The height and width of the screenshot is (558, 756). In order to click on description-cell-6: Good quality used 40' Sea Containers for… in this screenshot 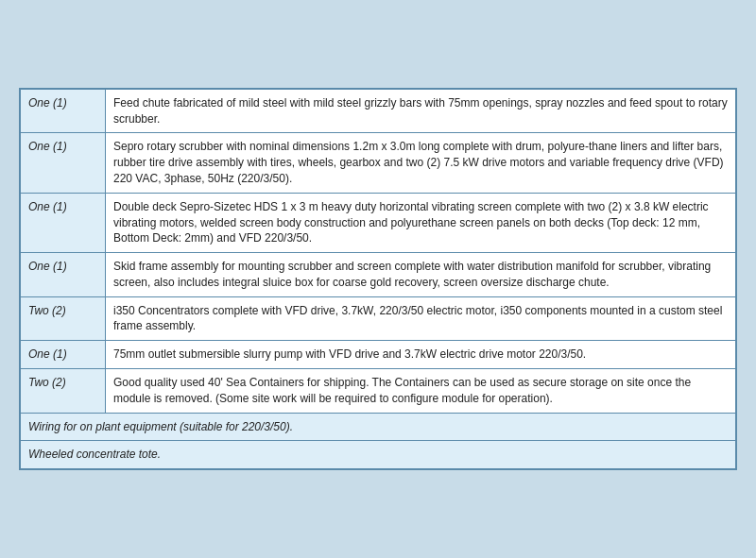, I will do `click(421, 391)`.